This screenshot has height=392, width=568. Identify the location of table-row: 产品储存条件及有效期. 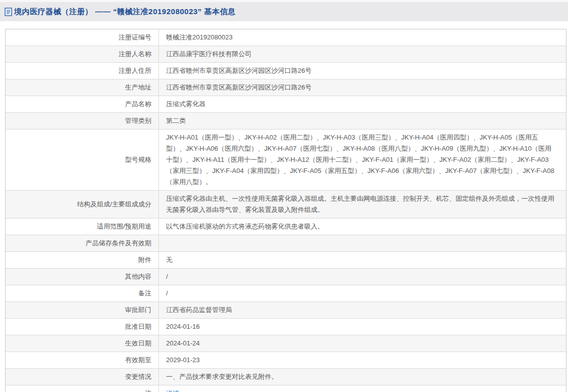
(286, 244).